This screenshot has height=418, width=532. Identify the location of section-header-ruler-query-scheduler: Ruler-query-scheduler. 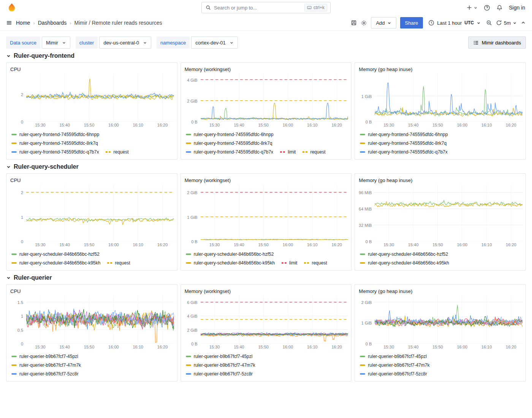
(266, 167).